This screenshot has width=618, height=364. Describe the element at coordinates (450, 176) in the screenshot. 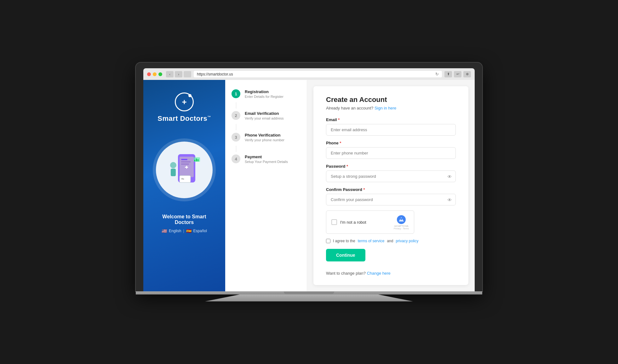

I see `password-toggle-icon: 👁` at that location.